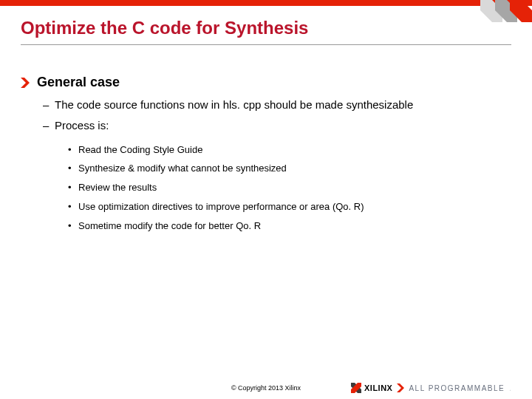  What do you see at coordinates (400, 388) in the screenshot?
I see `chevron-divider-icon` at bounding box center [400, 388].